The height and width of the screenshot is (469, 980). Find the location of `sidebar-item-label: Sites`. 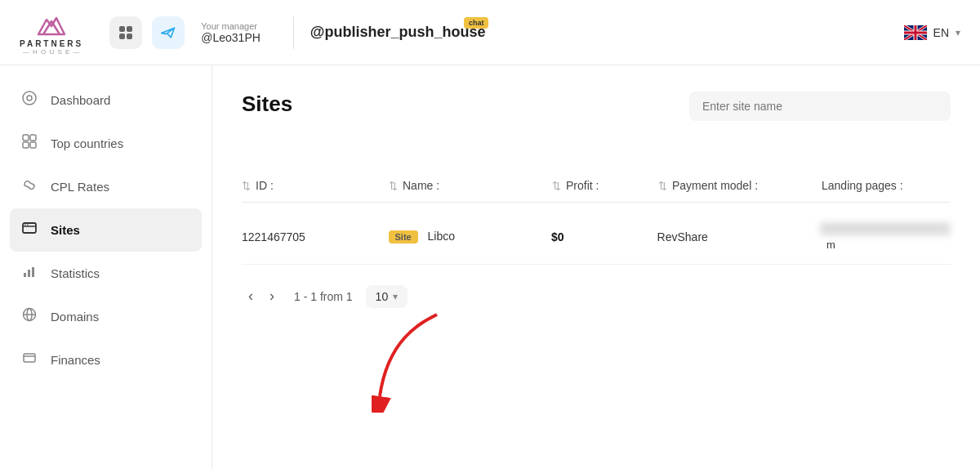

sidebar-item-label: Sites is located at coordinates (65, 230).